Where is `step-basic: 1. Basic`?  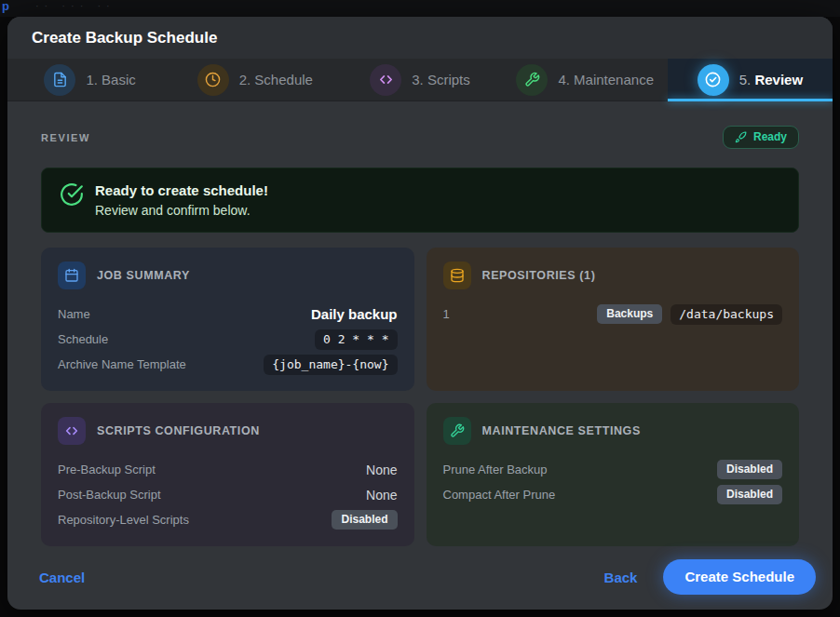
step-basic: 1. Basic is located at coordinates (89, 80).